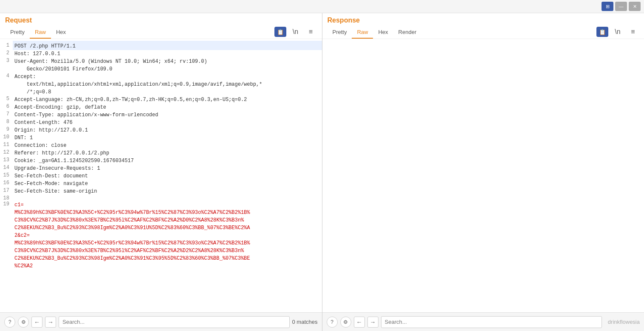 This screenshot has width=644, height=331. What do you see at coordinates (161, 168) in the screenshot?
I see `table-row: 14 Upgrade-Insecure-Requests: 1` at bounding box center [161, 168].